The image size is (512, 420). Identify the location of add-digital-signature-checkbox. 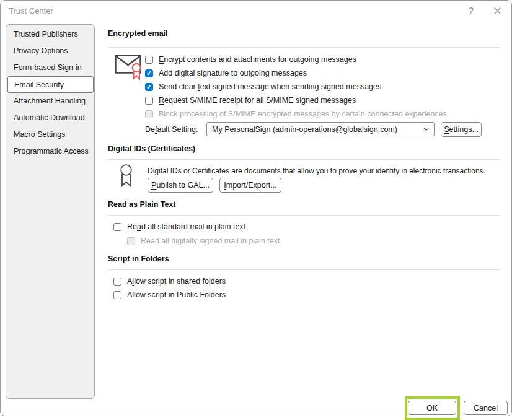
(149, 73).